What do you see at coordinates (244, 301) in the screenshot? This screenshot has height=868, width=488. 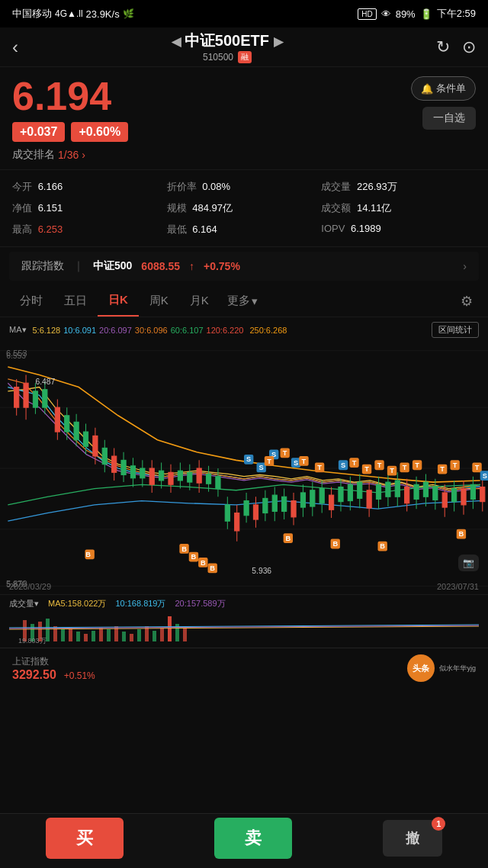 I see `chart-tabs: 分时 五日 日K 周K 月K 更多▾ ⚙` at bounding box center [244, 301].